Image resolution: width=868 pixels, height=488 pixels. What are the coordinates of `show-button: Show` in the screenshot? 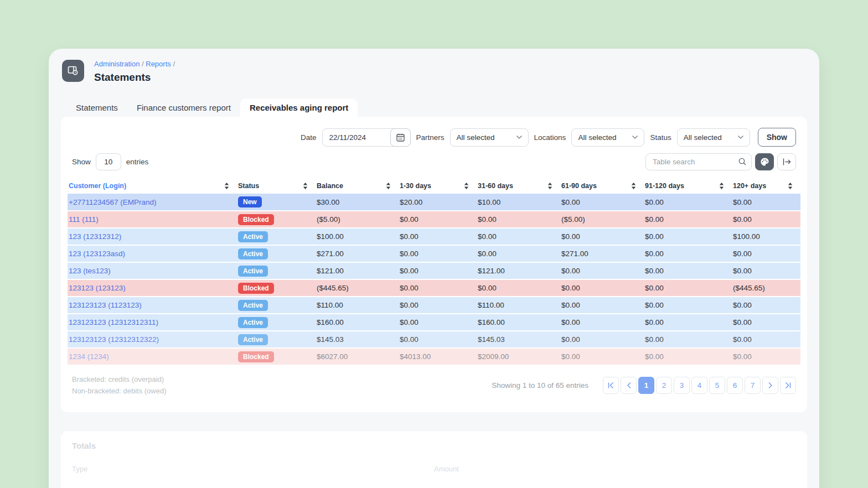 It's located at (777, 137).